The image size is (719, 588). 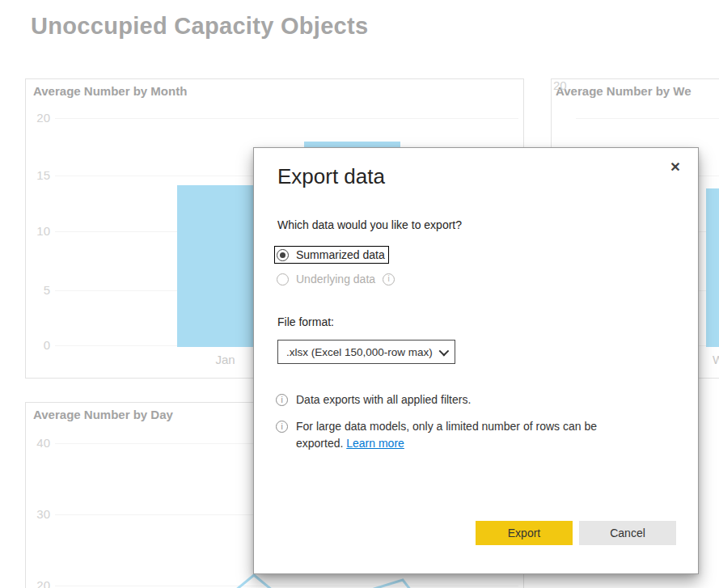 I want to click on radio-summarized-data: Summarized data, so click(x=332, y=255).